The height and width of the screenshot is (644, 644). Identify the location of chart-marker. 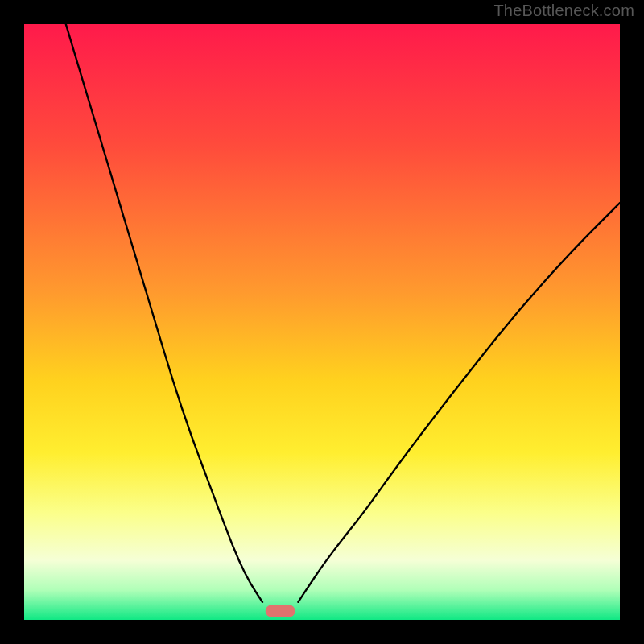
(280, 612).